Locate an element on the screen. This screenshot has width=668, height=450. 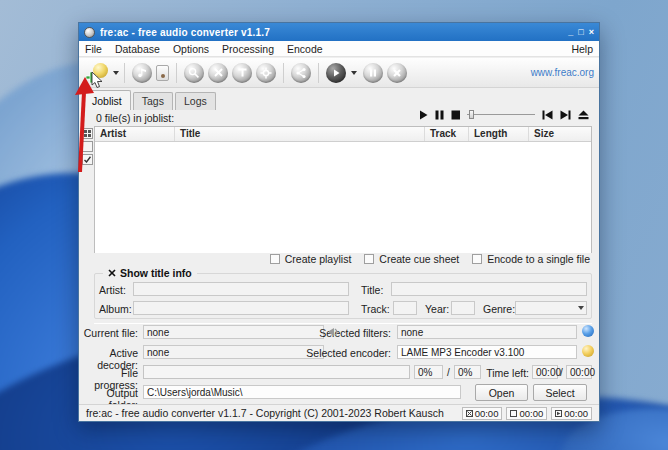
pause-icon is located at coordinates (373, 73).